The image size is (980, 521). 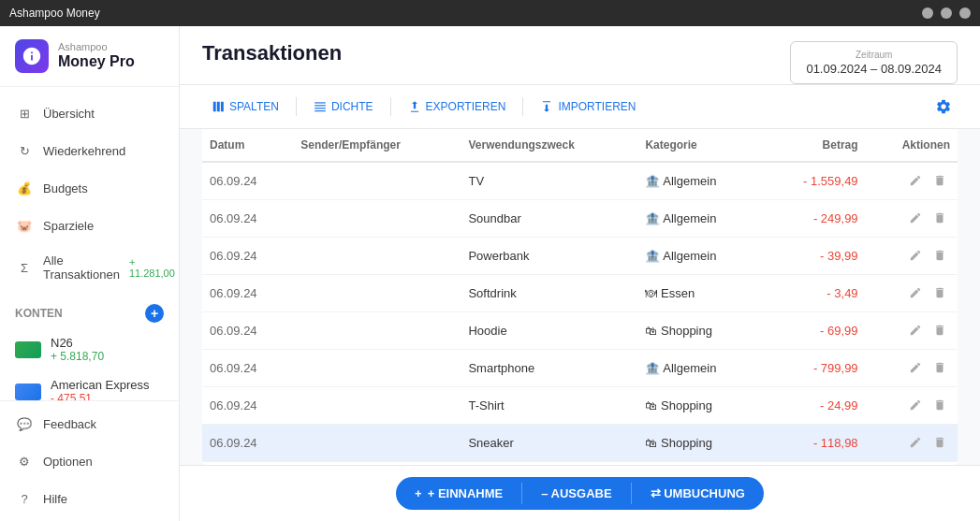 I want to click on nav-label-budgets: Budgets, so click(x=103, y=189).